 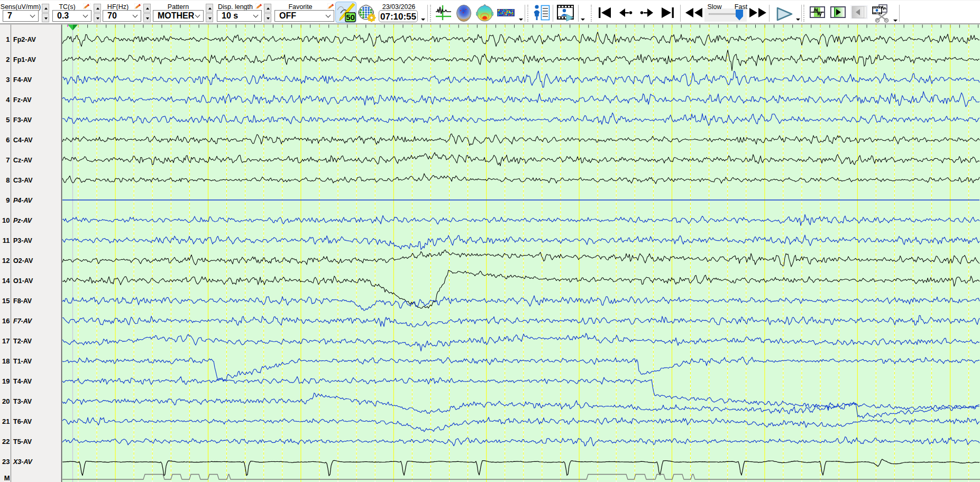 What do you see at coordinates (23, 201) in the screenshot?
I see `svg-text: P4-AV` at bounding box center [23, 201].